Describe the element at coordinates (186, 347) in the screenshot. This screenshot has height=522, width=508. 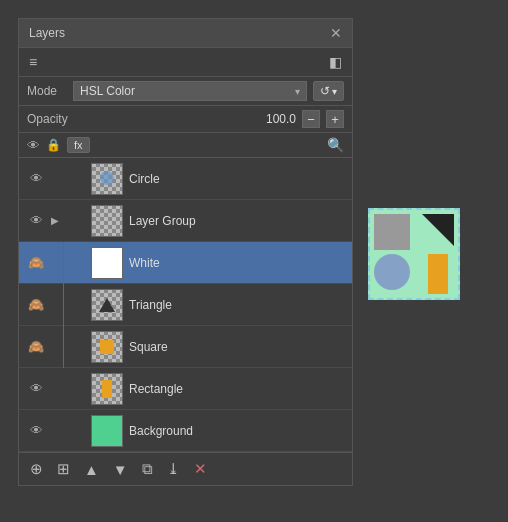
I see `layer-item-square: 🙈 Square` at that location.